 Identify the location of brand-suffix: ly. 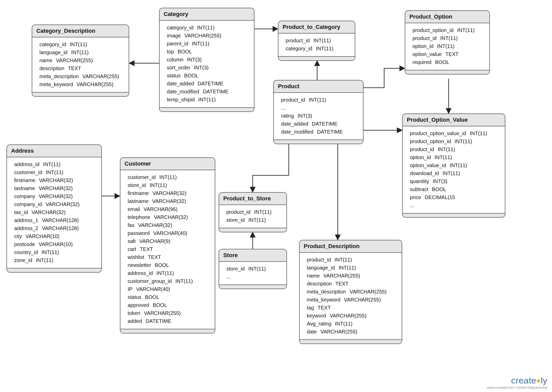
(544, 380).